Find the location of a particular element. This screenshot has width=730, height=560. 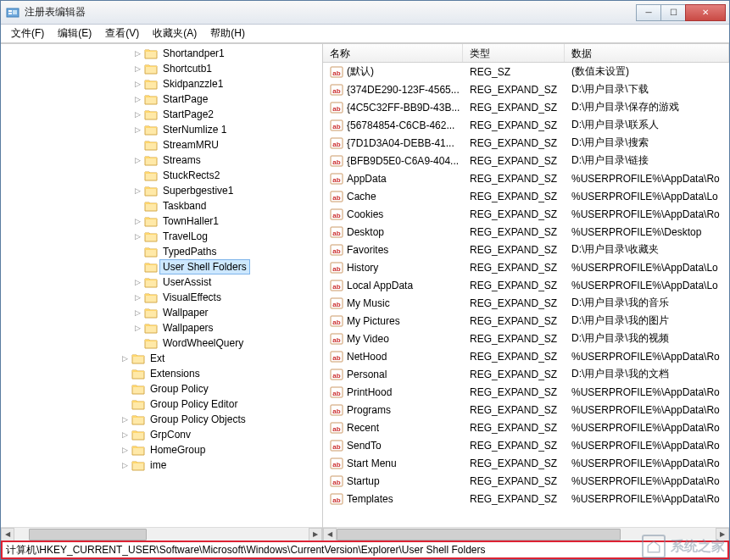

menu-file: 文件(F) is located at coordinates (27, 34).